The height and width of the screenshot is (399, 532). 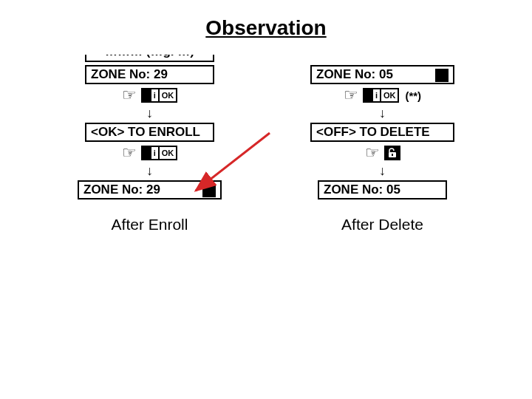 I want to click on zone-display-after: ZONE No: 05, so click(x=383, y=190).